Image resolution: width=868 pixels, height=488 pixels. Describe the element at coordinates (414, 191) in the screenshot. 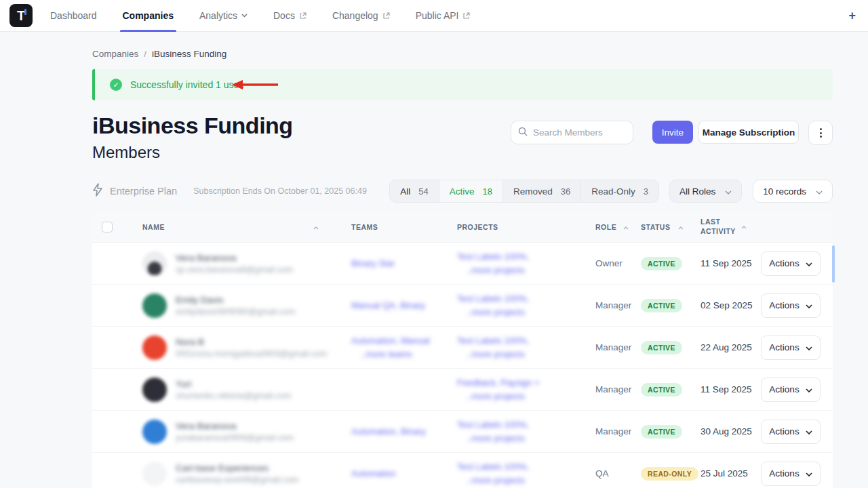

I see `tab-all: All 54` at that location.